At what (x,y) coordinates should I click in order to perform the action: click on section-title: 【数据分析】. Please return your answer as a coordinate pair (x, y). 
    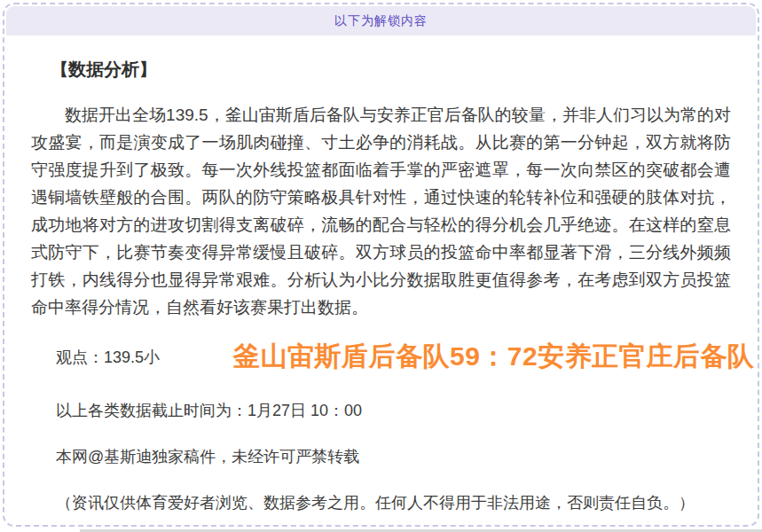
    Looking at the image, I should click on (390, 69).